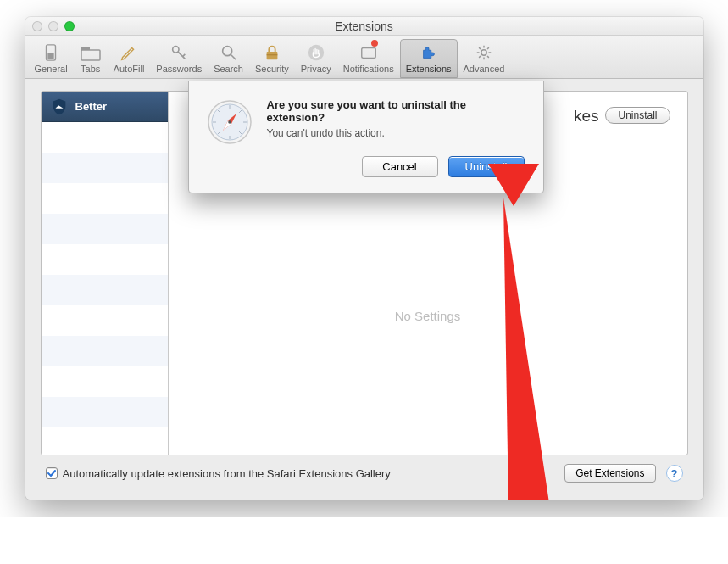  What do you see at coordinates (52, 473) in the screenshot?
I see `auto-update-checkbox` at bounding box center [52, 473].